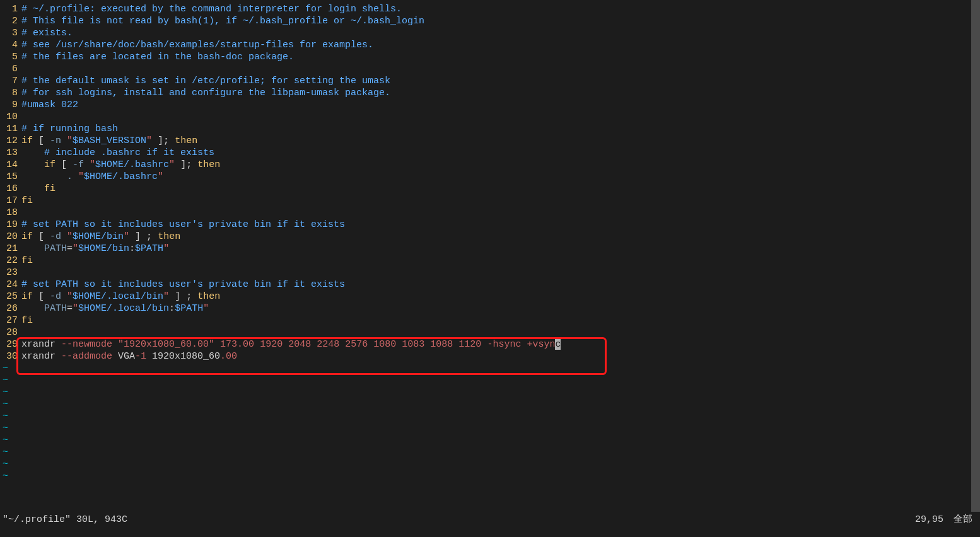 The width and height of the screenshot is (980, 537). Describe the element at coordinates (490, 153) in the screenshot. I see `code-line: 13 # include .bashrc if it exists` at that location.